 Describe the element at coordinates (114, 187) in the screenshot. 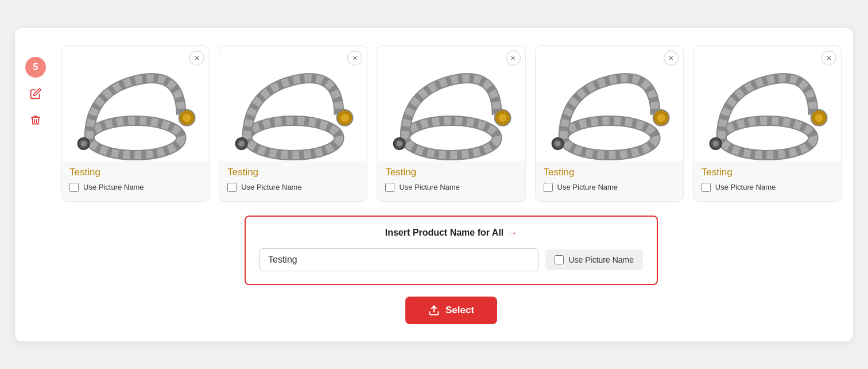

I see `card-1-checkbox-label: Use Picture Name` at that location.